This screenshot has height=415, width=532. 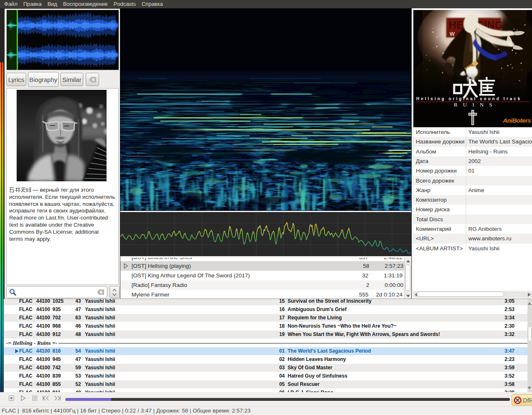 What do you see at coordinates (452, 34) in the screenshot?
I see `svg-text: W` at bounding box center [452, 34].